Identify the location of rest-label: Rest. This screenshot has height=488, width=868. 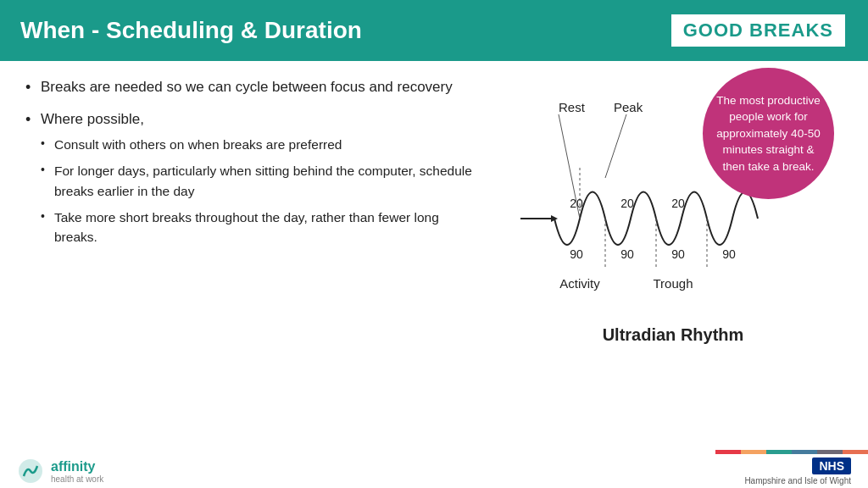
(572, 107).